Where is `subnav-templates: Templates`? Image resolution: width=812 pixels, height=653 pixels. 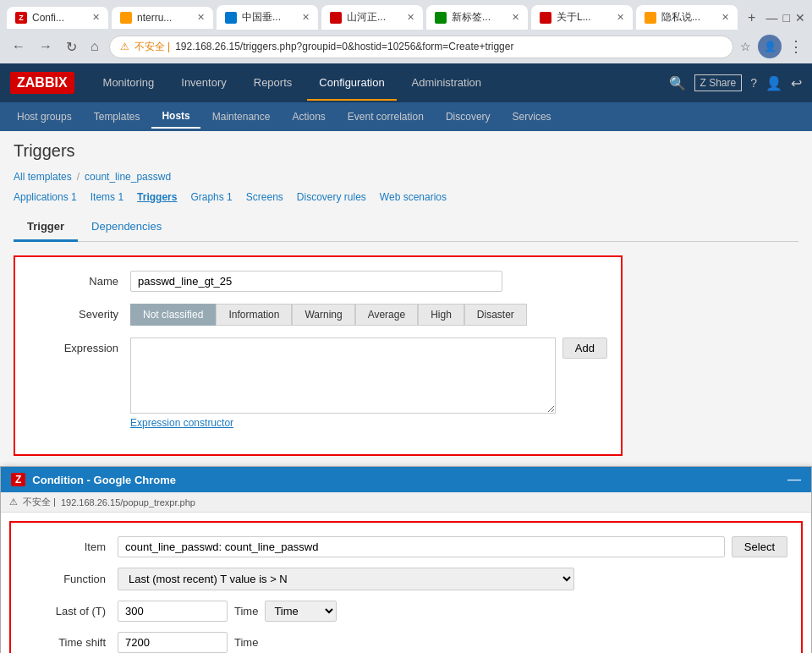 subnav-templates: Templates is located at coordinates (117, 117).